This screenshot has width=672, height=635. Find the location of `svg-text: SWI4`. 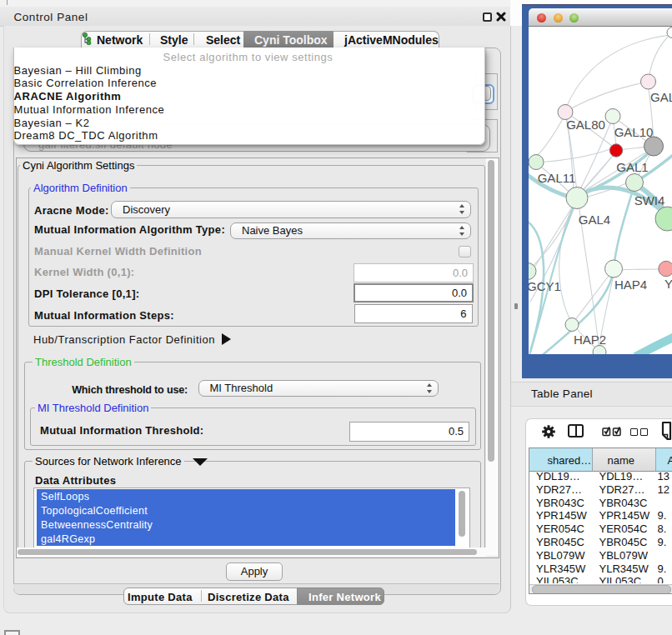

svg-text: SWI4 is located at coordinates (650, 200).